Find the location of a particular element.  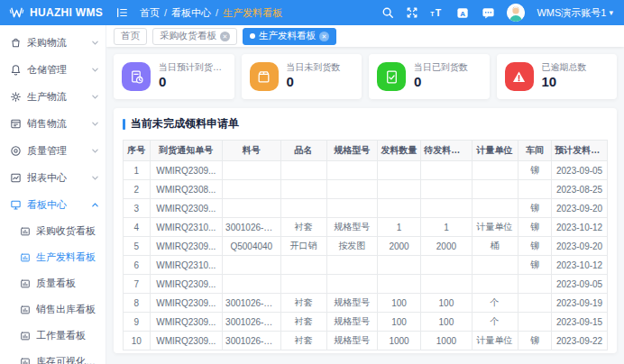

sidebar-item-inventory-visual-board: 库存可视化看板 is located at coordinates (52, 357).